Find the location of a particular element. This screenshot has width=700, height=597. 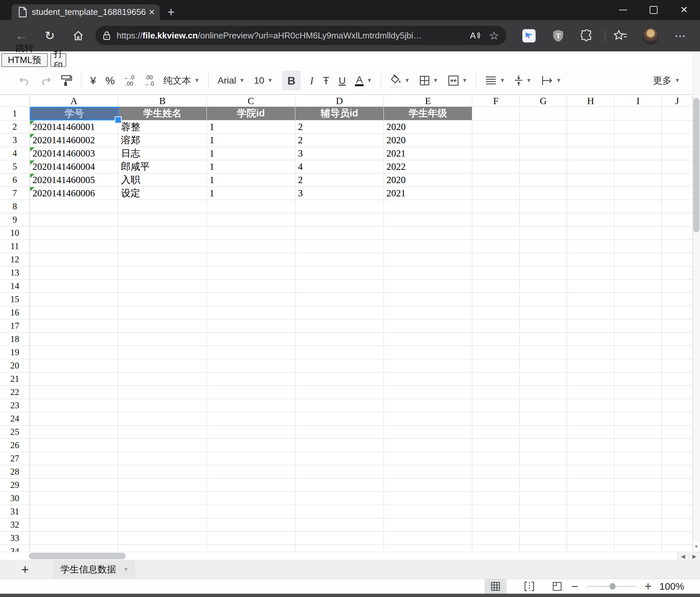

cell-H31 is located at coordinates (591, 512).